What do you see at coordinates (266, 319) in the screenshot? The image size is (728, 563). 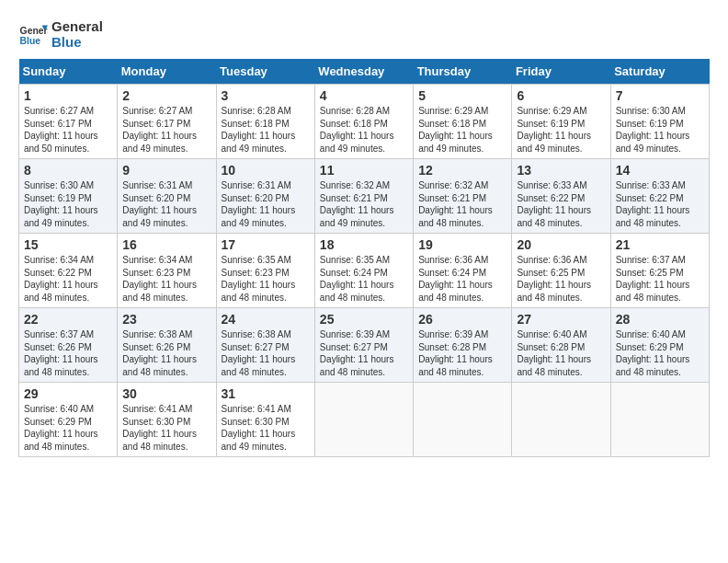 I see `day-number: 24` at bounding box center [266, 319].